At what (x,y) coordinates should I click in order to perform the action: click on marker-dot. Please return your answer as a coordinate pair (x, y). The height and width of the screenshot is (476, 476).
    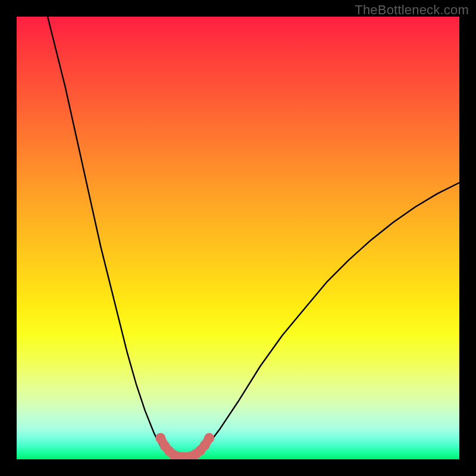
    Looking at the image, I should click on (209, 438).